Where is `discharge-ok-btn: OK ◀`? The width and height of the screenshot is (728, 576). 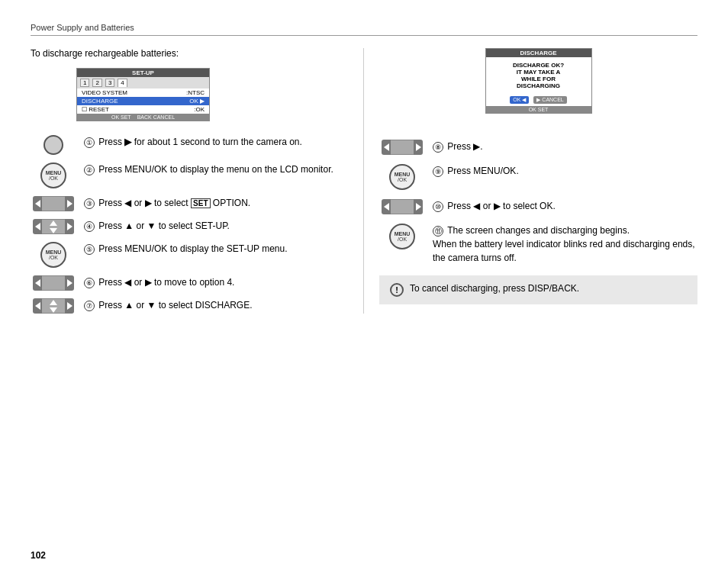
discharge-ok-btn: OK ◀ is located at coordinates (519, 100).